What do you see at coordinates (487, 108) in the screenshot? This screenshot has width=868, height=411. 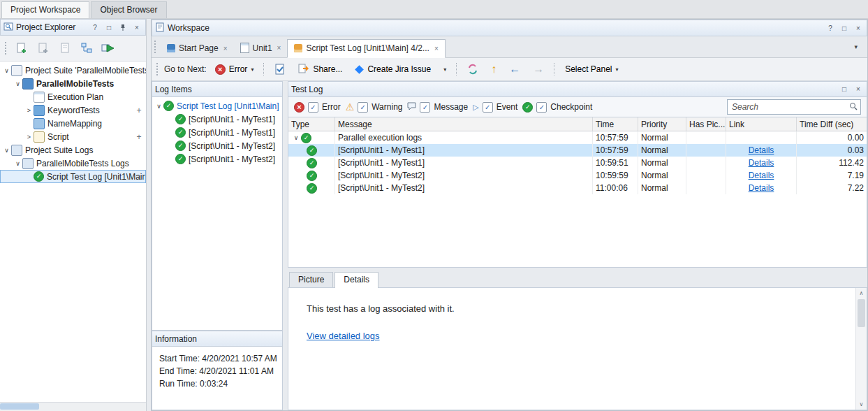 I see `event-checkbox` at bounding box center [487, 108].